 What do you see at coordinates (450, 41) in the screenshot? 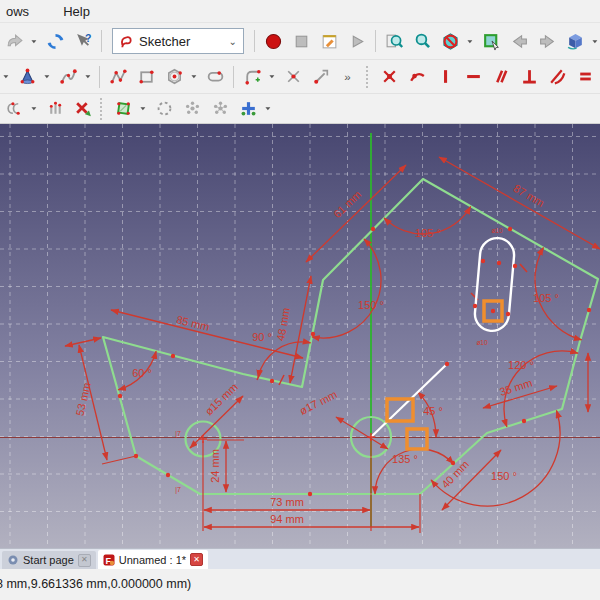
I see `draw-style-button` at bounding box center [450, 41].